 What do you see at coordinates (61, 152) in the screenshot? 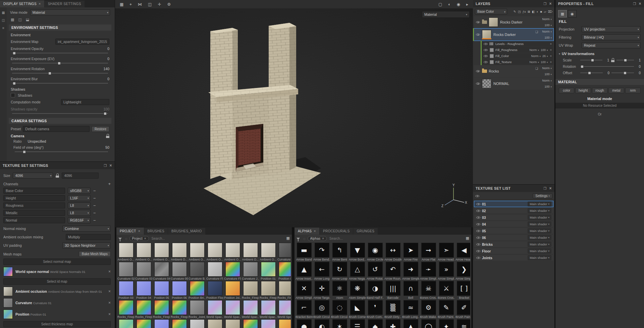
I see `fov-slider` at bounding box center [61, 152].